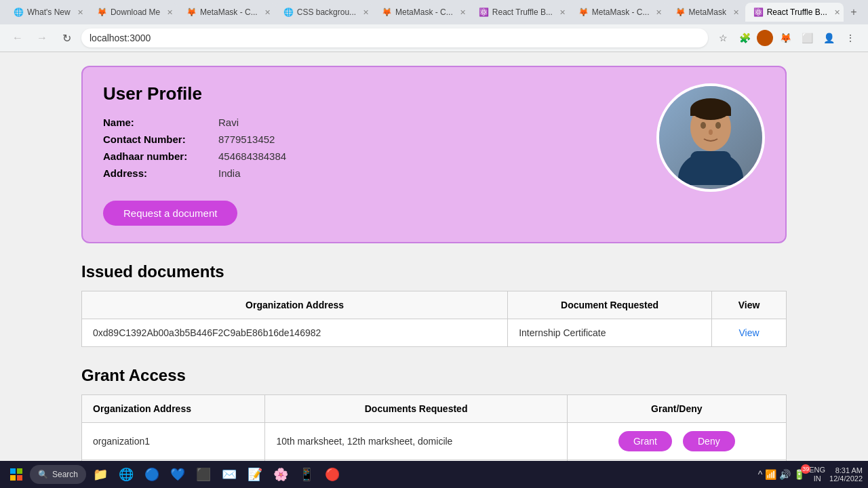  I want to click on tab-label-9: React Truffle B..., so click(797, 12).